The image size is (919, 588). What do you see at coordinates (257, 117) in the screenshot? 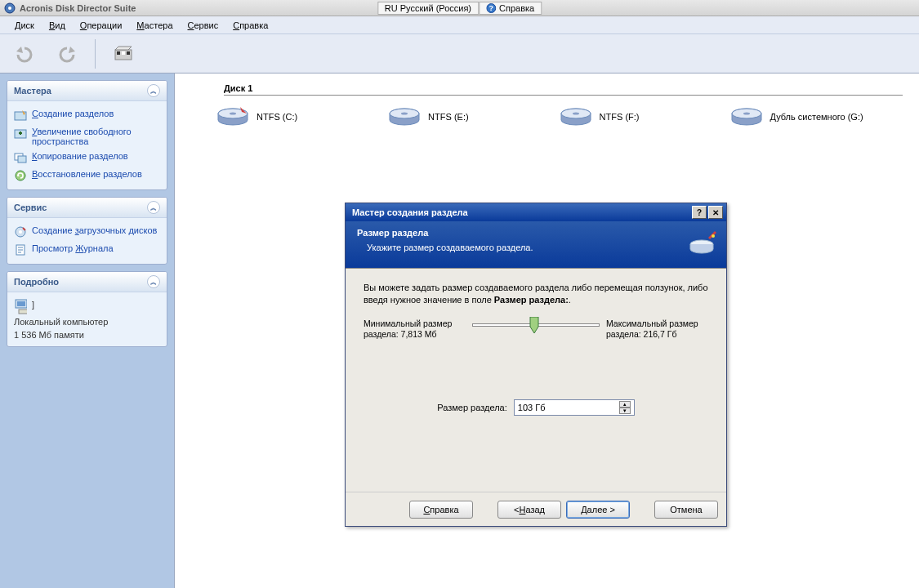
I see `partition-c: NTFS (C:)` at bounding box center [257, 117].